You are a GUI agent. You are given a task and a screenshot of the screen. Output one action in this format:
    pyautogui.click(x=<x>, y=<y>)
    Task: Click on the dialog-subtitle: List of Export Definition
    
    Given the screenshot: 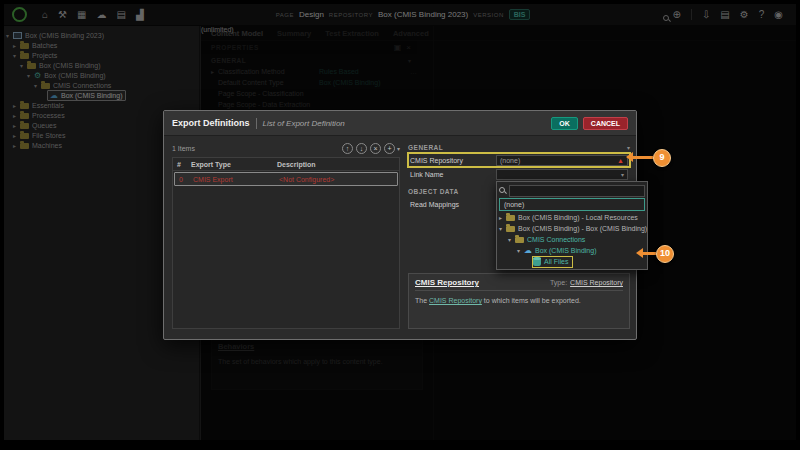 What is the action you would take?
    pyautogui.click(x=405, y=124)
    